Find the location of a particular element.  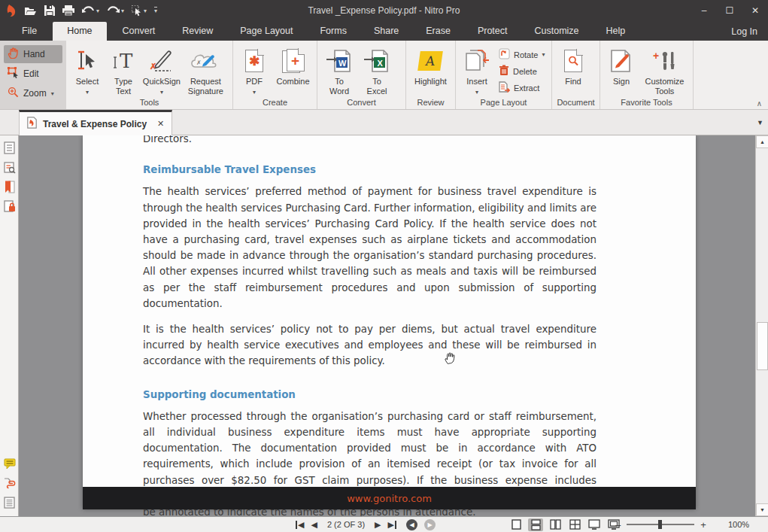

zoom-out-button: – is located at coordinates (618, 525).